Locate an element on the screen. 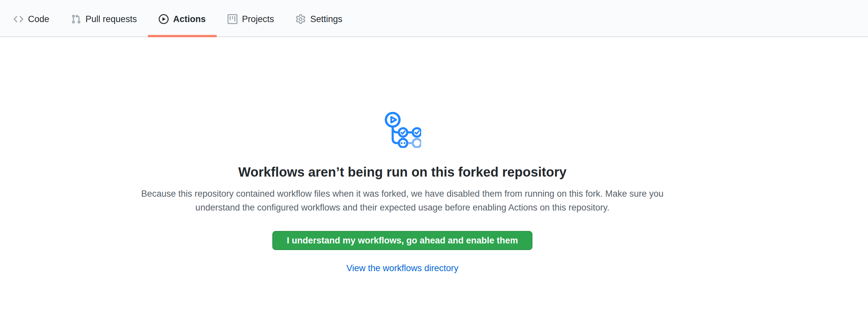 The image size is (868, 311). enable-workflows-button: I understand my workflows, go ahead and … is located at coordinates (402, 241).